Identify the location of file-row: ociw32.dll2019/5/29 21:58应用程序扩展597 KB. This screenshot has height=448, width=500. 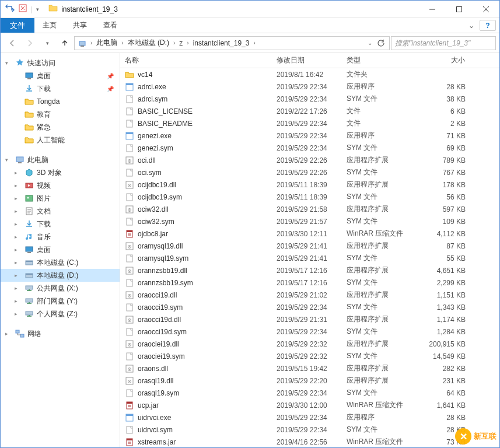
(310, 209).